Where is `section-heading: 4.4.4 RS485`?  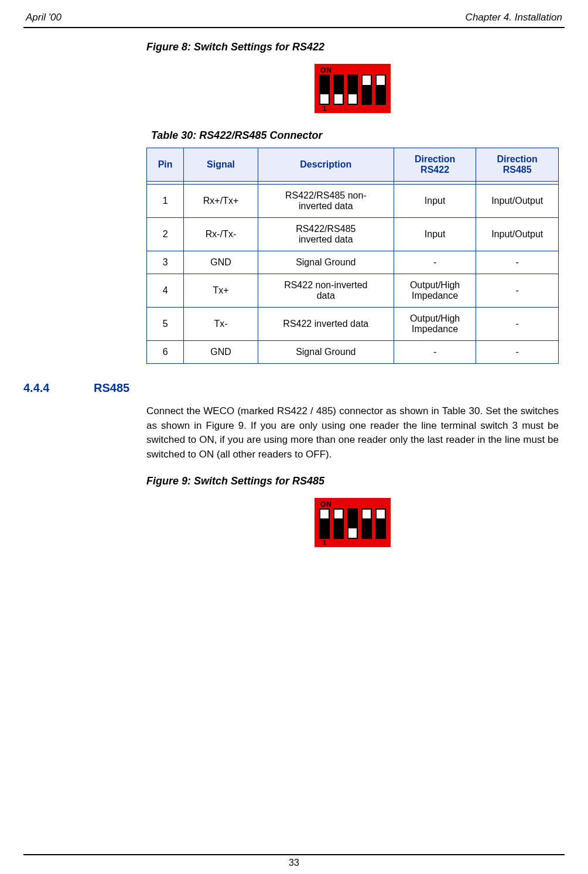
section-heading: 4.4.4 RS485 is located at coordinates (294, 388).